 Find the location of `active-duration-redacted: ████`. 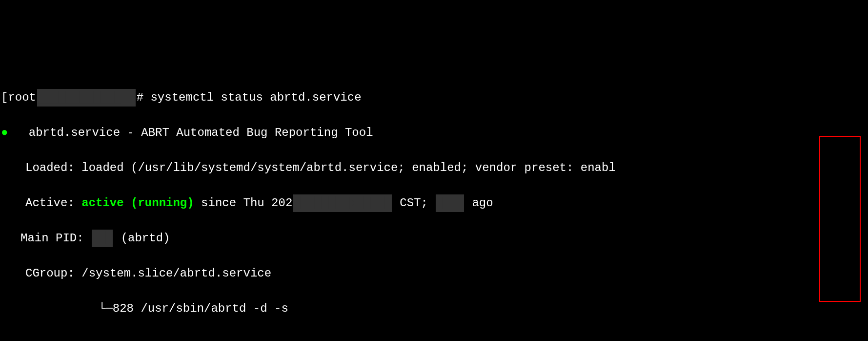

active-duration-redacted: ████ is located at coordinates (450, 203).